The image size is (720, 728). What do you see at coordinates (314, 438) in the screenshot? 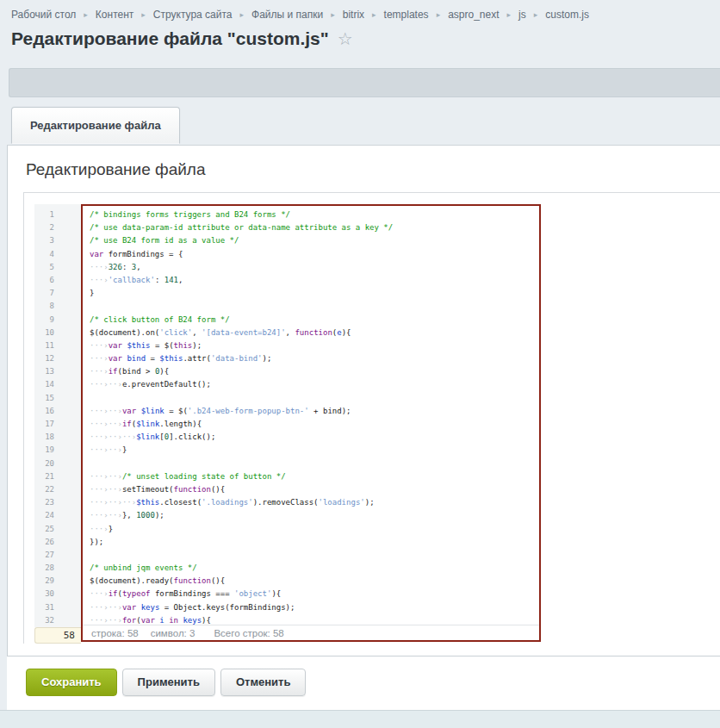
I see `code-line: ···›··›··›$link[0].click();` at bounding box center [314, 438].